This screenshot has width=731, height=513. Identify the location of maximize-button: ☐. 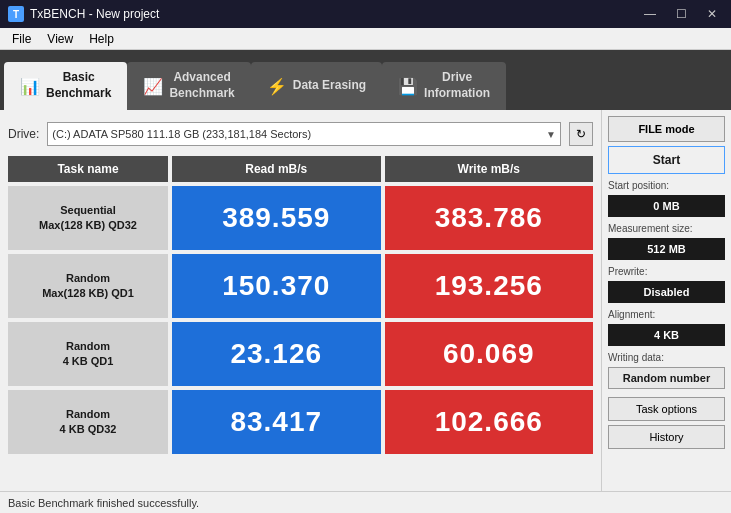
(682, 14).